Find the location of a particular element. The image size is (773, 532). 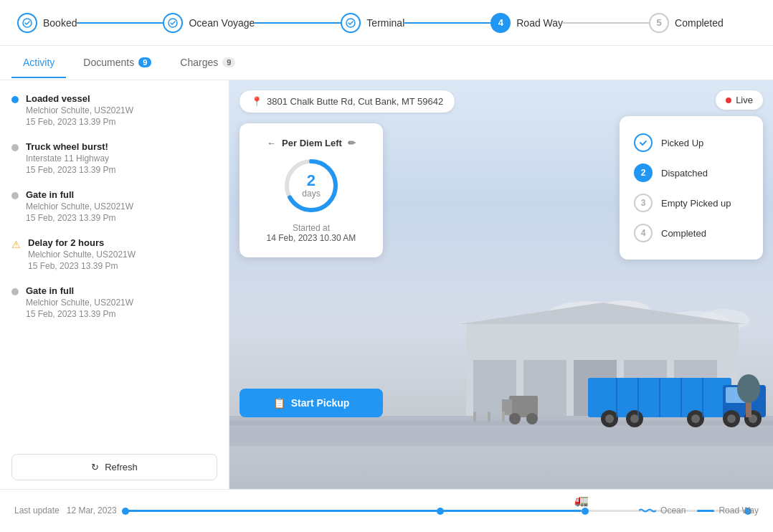

step-label-booked: Booked is located at coordinates (60, 23).